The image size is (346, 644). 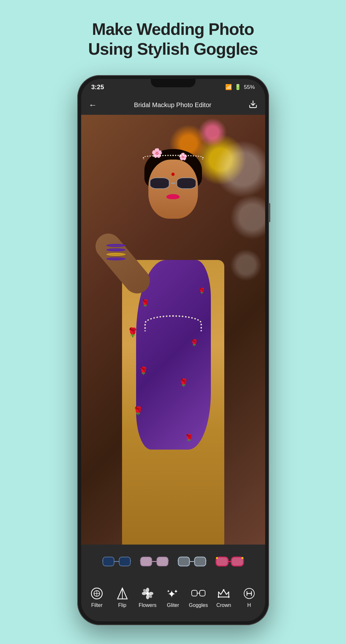 What do you see at coordinates (148, 597) in the screenshot?
I see `nav-item-flowers: Flowers` at bounding box center [148, 597].